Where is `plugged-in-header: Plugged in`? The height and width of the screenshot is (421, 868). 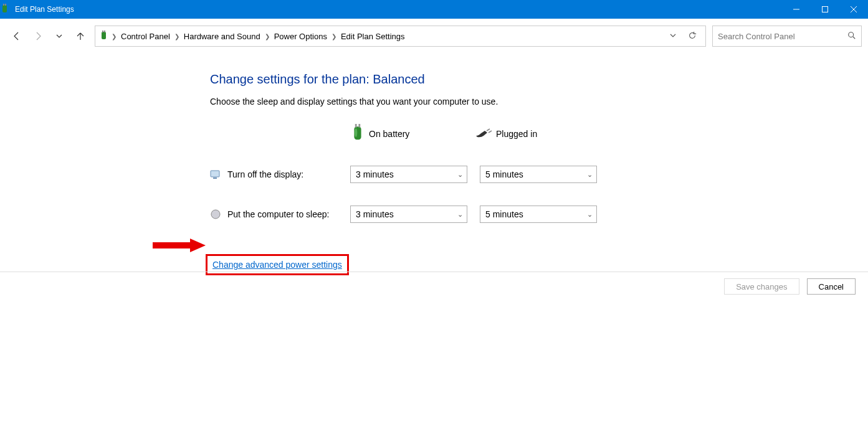 plugged-in-header: Plugged in is located at coordinates (537, 133).